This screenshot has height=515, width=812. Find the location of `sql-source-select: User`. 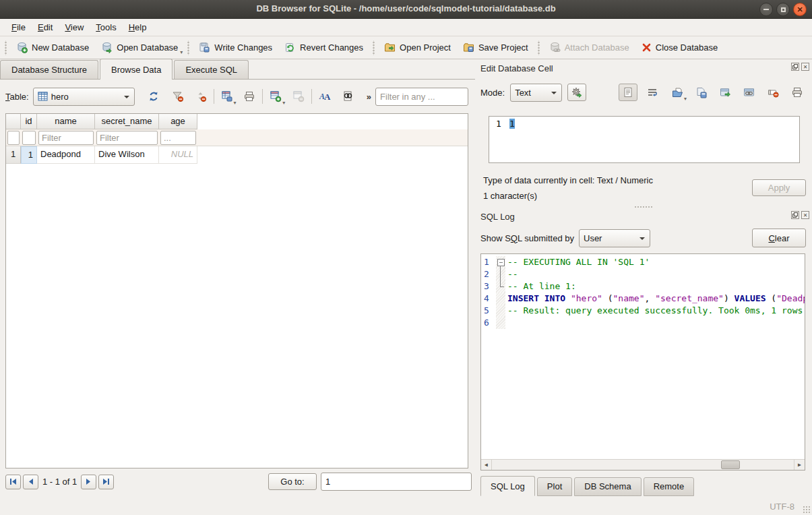

sql-source-select: User is located at coordinates (615, 239).